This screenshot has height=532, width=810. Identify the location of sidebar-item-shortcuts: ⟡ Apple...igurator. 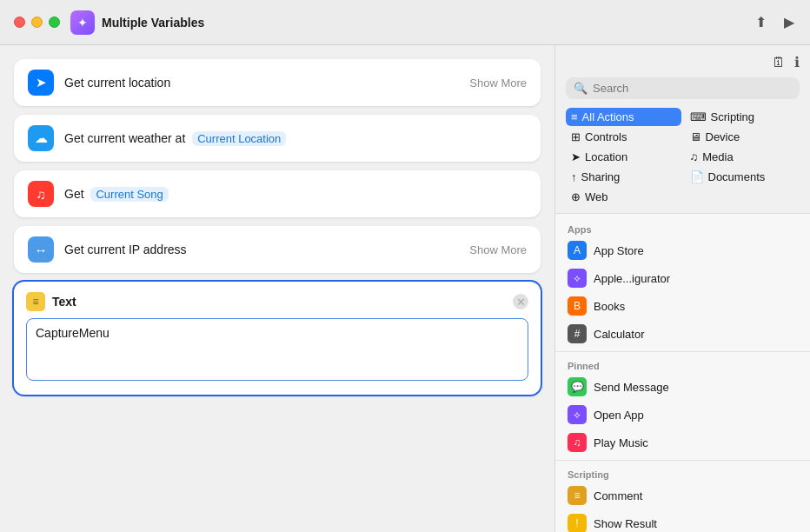
(683, 278).